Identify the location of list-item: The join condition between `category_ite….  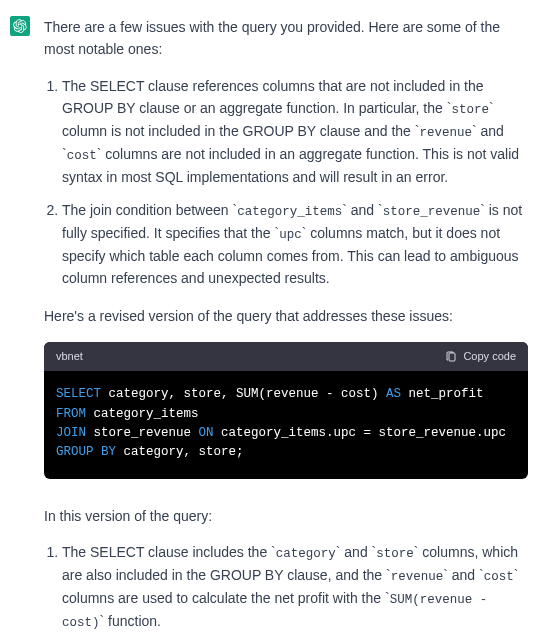
(295, 244).